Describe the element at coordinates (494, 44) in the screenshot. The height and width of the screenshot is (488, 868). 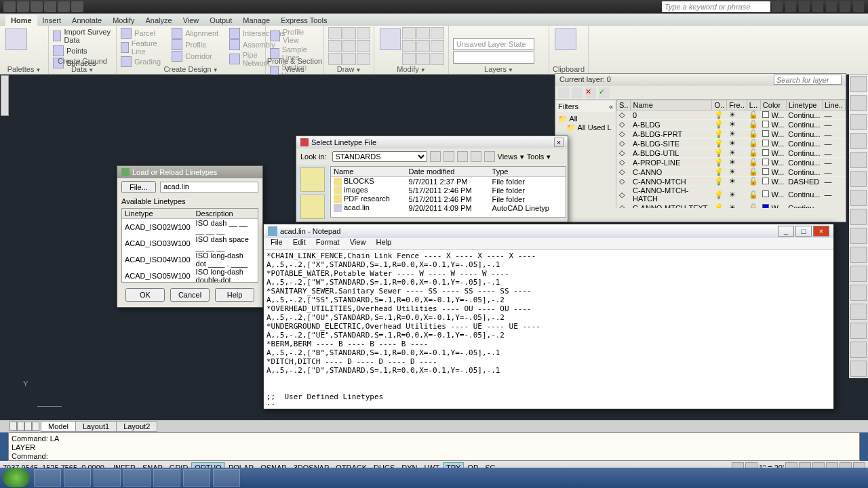
I see `layer-state-dropdown: Unsaved Layer State` at that location.